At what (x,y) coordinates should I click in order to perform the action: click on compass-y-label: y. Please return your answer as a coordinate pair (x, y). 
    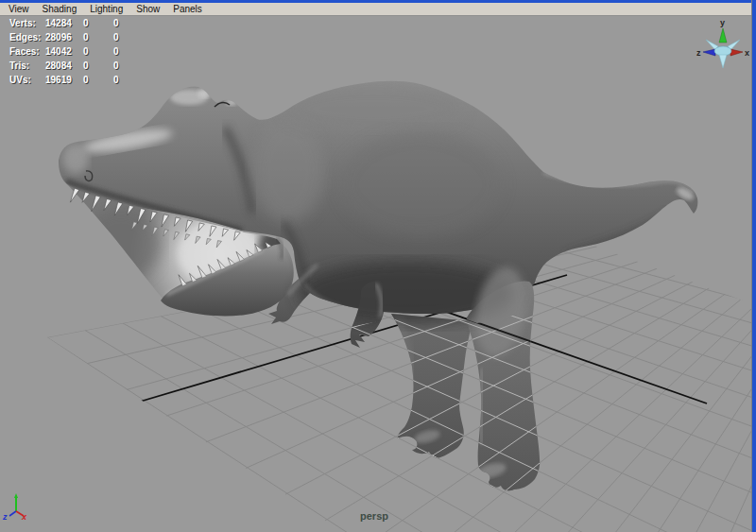
    Looking at the image, I should click on (722, 23).